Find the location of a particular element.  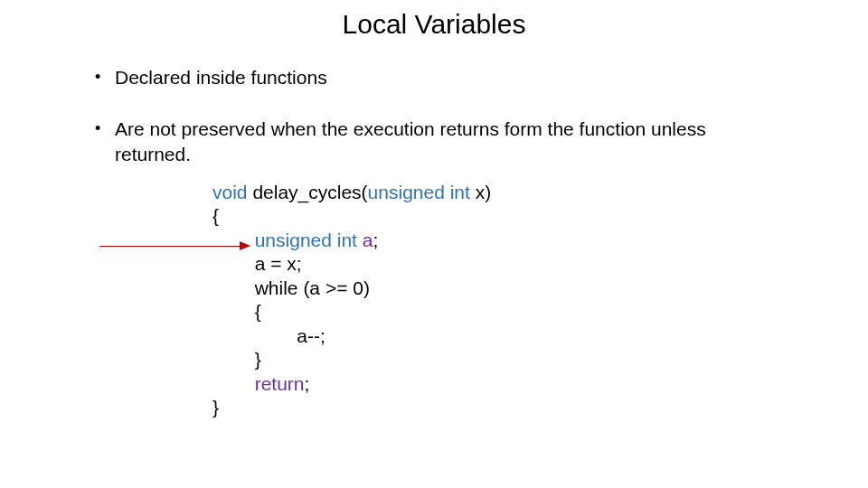

code-line: a--; is located at coordinates (352, 336).